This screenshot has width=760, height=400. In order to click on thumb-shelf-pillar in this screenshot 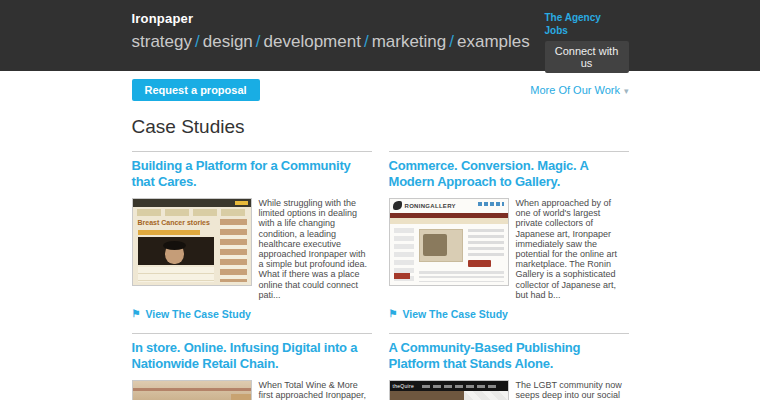, I will do `click(241, 397)`.